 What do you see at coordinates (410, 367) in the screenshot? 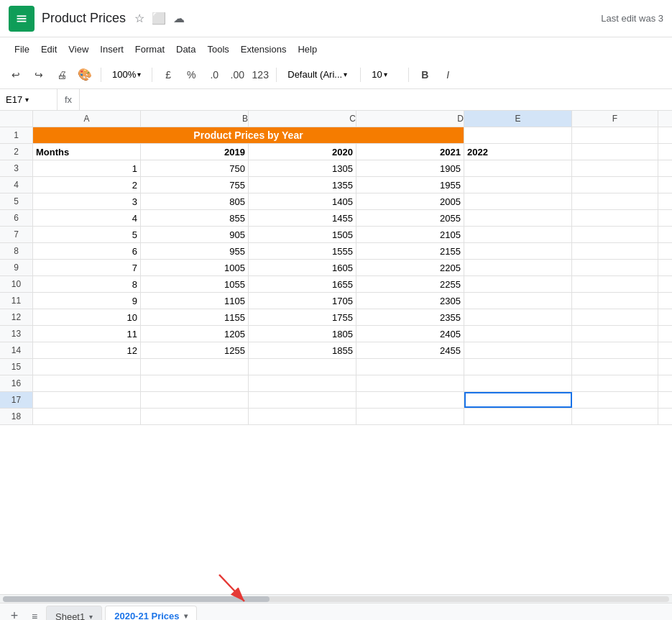
I see `cell-d15` at bounding box center [410, 367].